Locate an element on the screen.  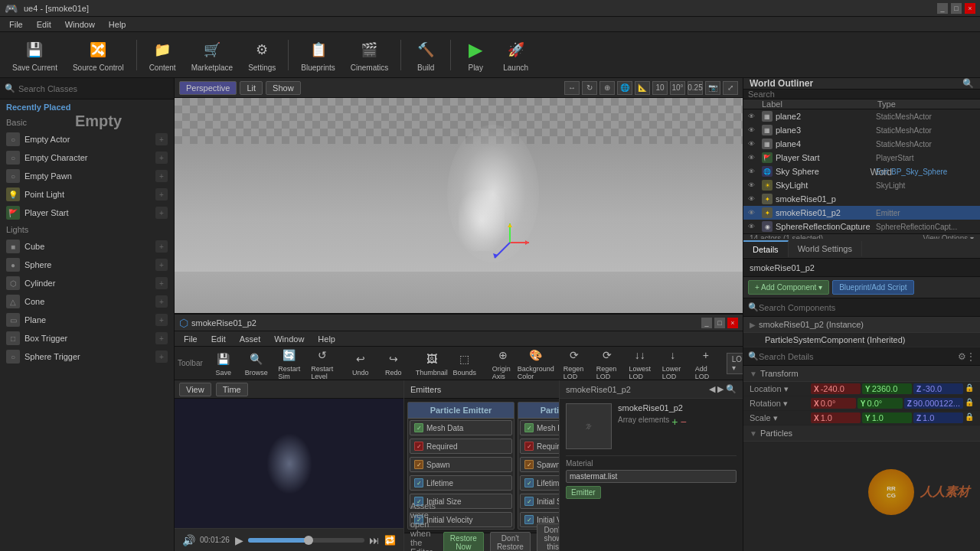
casc-regen-btn: ⟳ Regen LOD is located at coordinates (574, 364).